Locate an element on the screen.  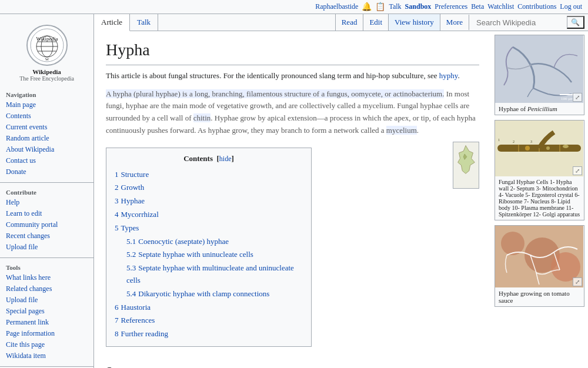
navigation-section: Navigation Main page Contents Current ev… is located at coordinates (47, 133).